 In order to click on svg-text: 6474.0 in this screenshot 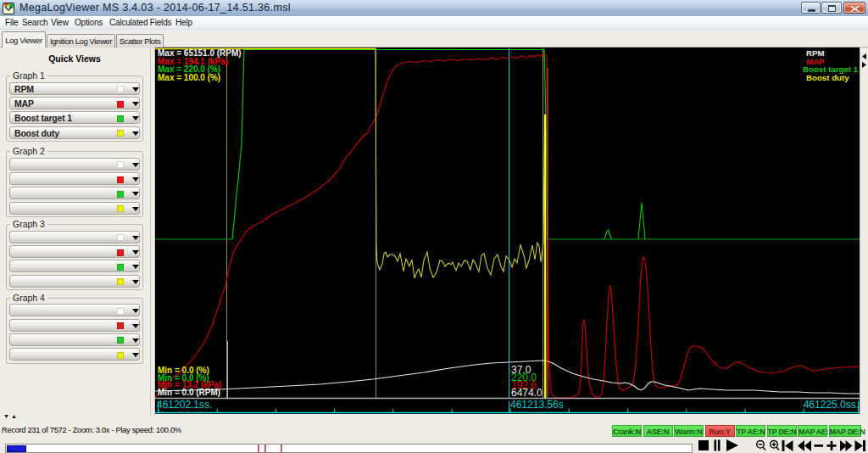, I will do `click(527, 393)`.